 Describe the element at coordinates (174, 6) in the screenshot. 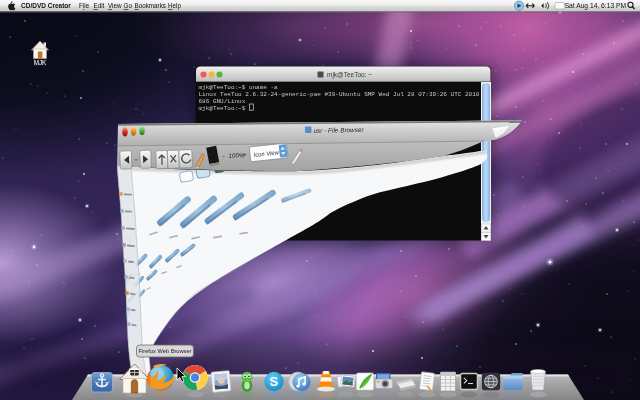

I see `svg-text: Help` at that location.